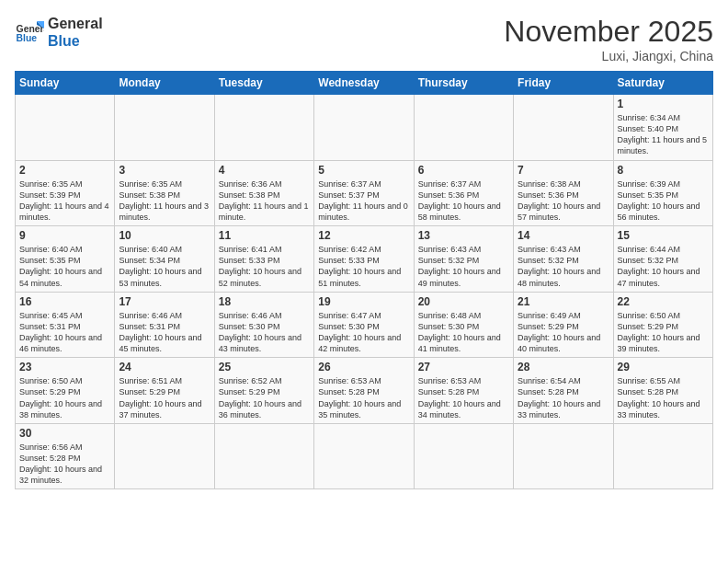 This screenshot has height=563, width=728. I want to click on day-number: 23, so click(64, 367).